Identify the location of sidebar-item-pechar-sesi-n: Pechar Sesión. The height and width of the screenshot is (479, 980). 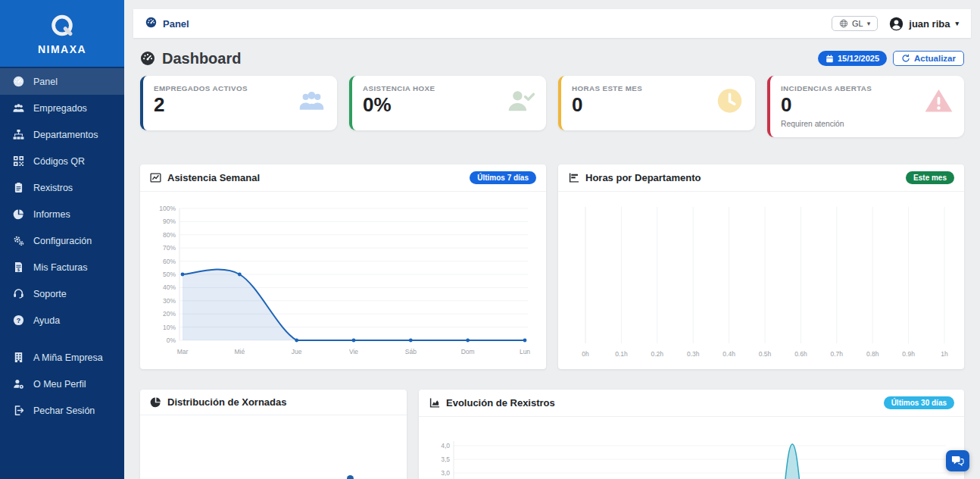
(62, 411).